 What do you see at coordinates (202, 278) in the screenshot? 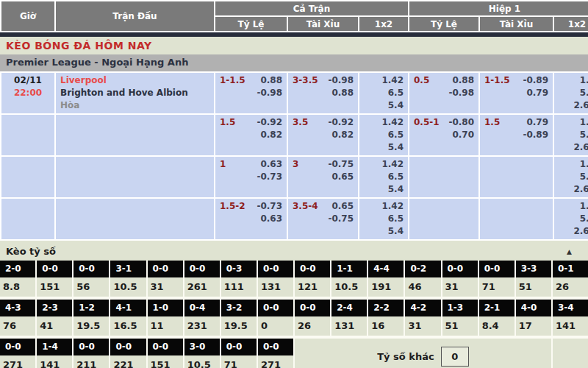
I see `score-cell: 0-0261` at bounding box center [202, 278].